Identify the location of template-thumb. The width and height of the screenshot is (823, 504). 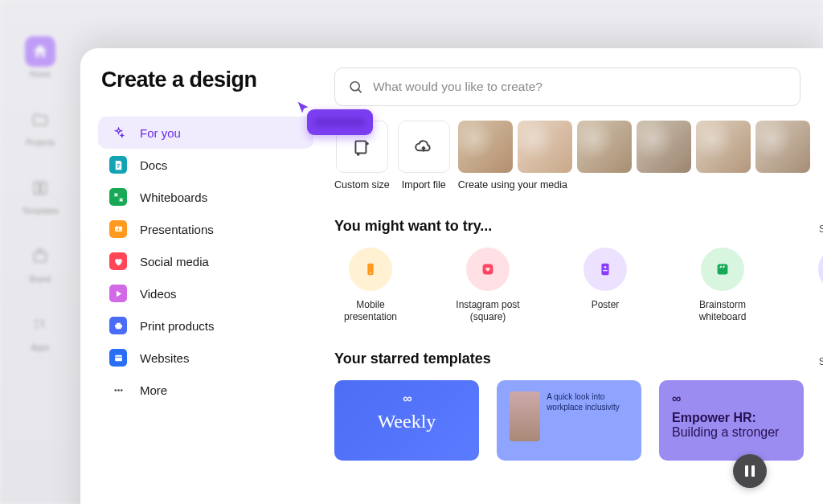
(525, 416).